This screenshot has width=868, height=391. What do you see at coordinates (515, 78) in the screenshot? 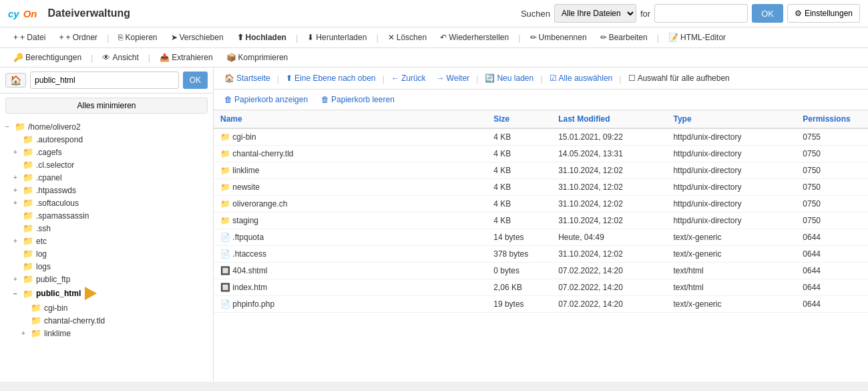
I see `reload-label: Neu laden` at bounding box center [515, 78].